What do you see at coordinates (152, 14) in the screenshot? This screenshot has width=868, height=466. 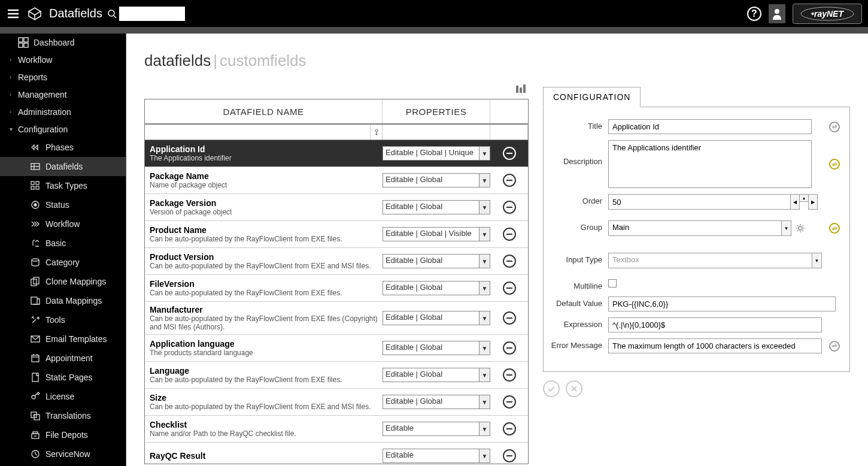 I see `search-input` at bounding box center [152, 14].